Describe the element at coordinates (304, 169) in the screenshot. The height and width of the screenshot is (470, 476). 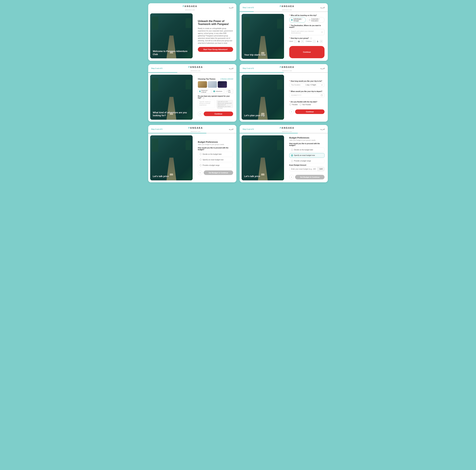
I see `amount-input` at that location.